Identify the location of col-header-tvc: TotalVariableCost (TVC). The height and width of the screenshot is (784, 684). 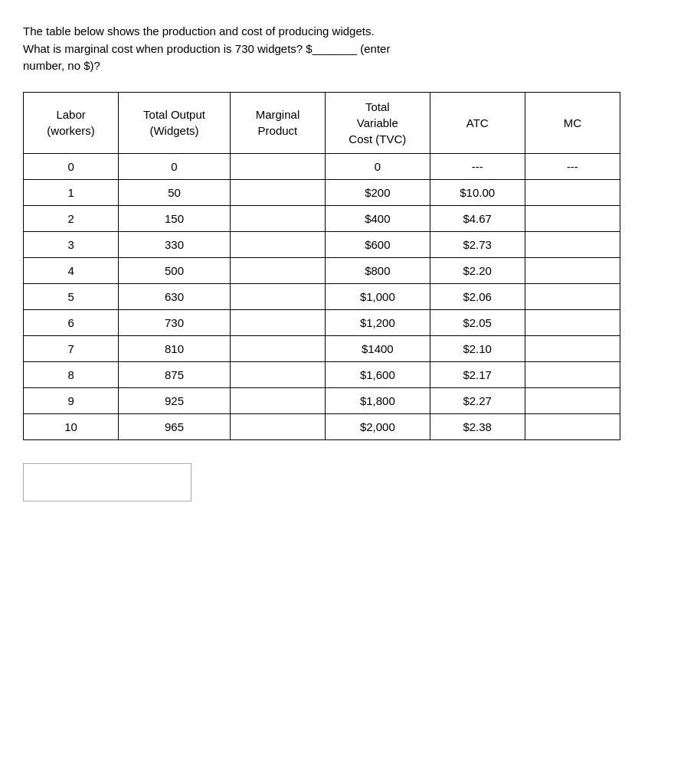
(378, 122).